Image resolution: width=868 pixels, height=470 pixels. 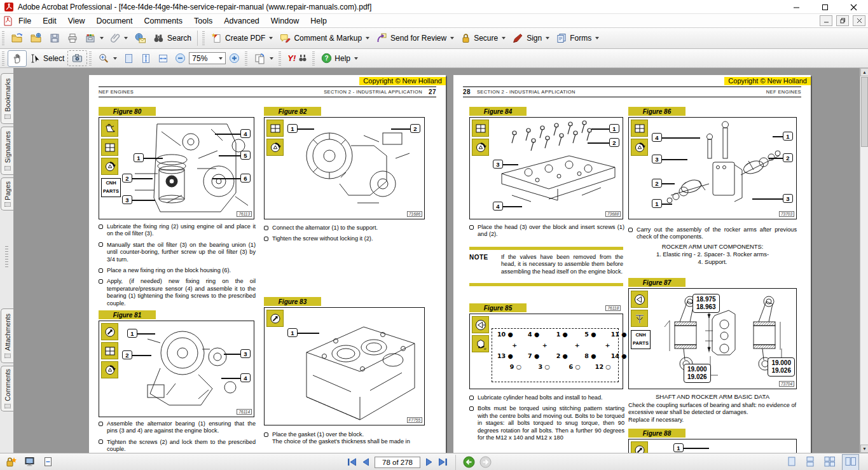 I want to click on send-for-review-button: Send for Review, so click(x=415, y=38).